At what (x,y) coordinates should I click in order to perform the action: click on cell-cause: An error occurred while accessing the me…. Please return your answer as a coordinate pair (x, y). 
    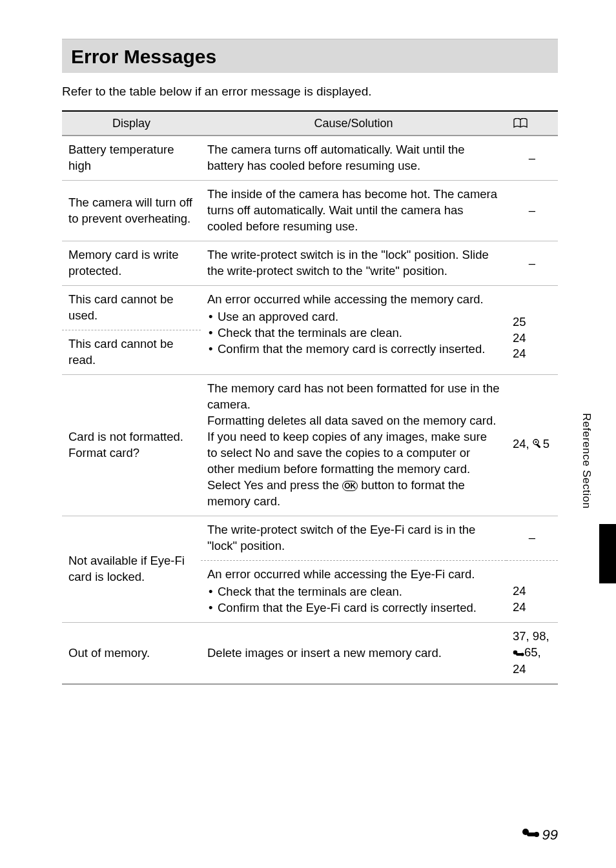
    Looking at the image, I should click on (354, 330).